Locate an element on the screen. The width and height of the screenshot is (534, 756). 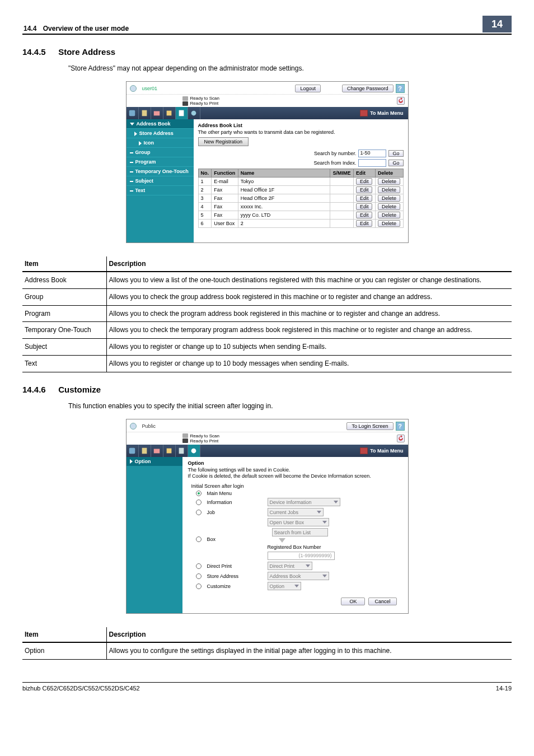
th-desc: Description is located at coordinates (309, 264).